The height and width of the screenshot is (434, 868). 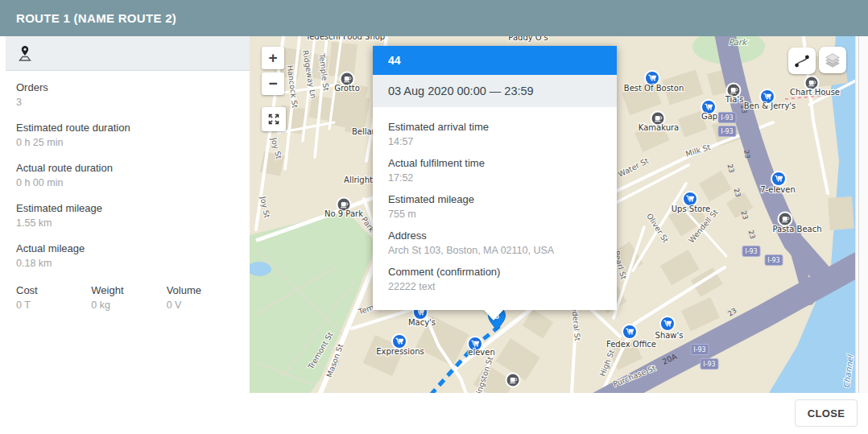 I want to click on stat-value: 3, so click(x=129, y=102).